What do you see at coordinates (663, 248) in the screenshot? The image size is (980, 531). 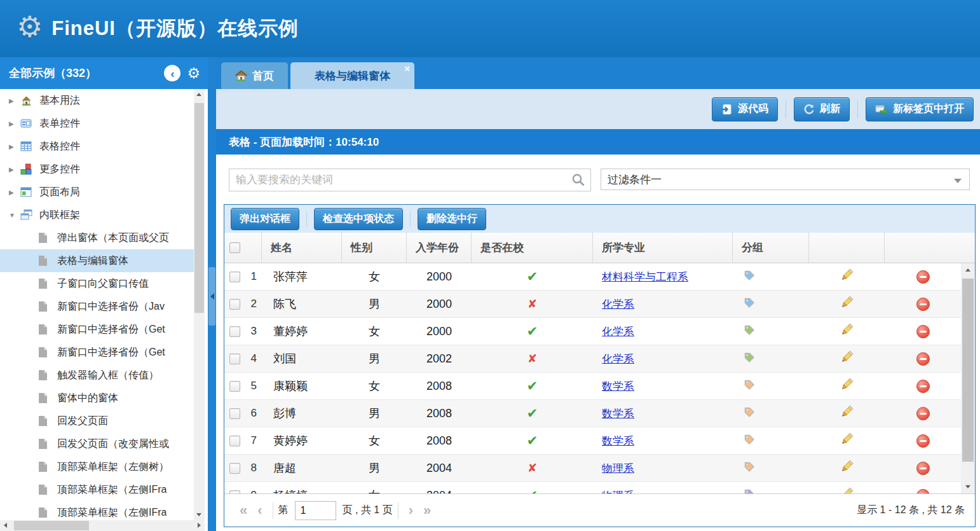 I see `column-header-major: 所学专业` at bounding box center [663, 248].